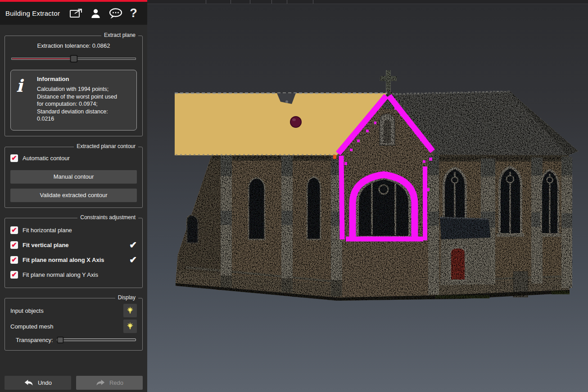  What do you see at coordinates (27, 311) in the screenshot?
I see `input-objects-label: Input objects` at bounding box center [27, 311].